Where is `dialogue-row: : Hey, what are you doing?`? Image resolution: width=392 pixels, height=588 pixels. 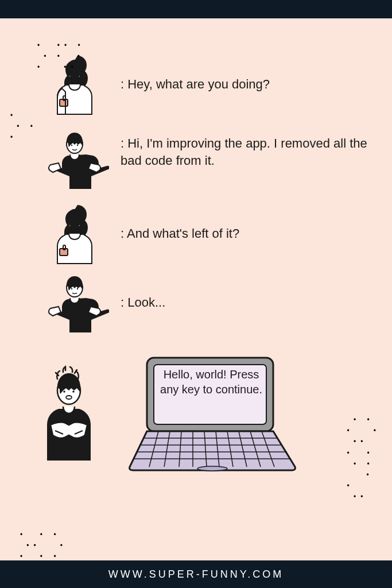
dialogue-row: : Hey, what are you doing? is located at coordinates (204, 84).